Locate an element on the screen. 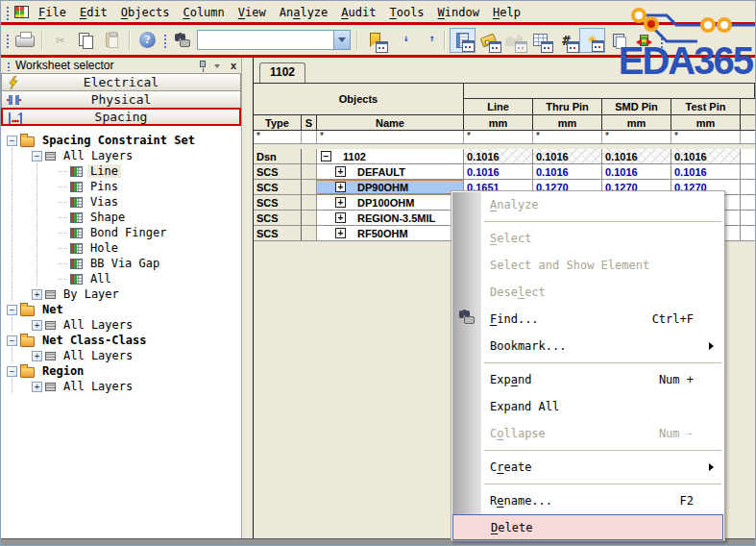 Image resolution: width=756 pixels, height=546 pixels. chevron-down-icon is located at coordinates (217, 67).